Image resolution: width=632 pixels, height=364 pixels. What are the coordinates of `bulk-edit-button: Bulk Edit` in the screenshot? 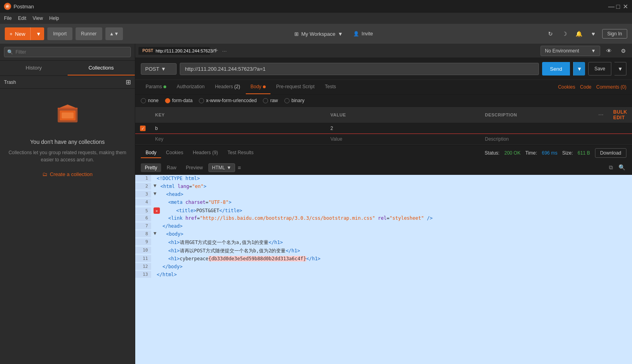 It's located at (620, 115).